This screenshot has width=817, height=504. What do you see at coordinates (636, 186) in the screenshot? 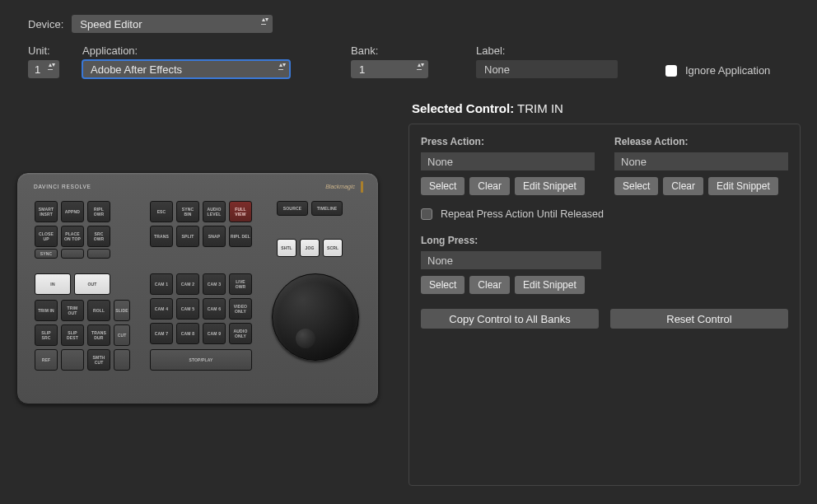
I see `release-select-button: Select` at bounding box center [636, 186].